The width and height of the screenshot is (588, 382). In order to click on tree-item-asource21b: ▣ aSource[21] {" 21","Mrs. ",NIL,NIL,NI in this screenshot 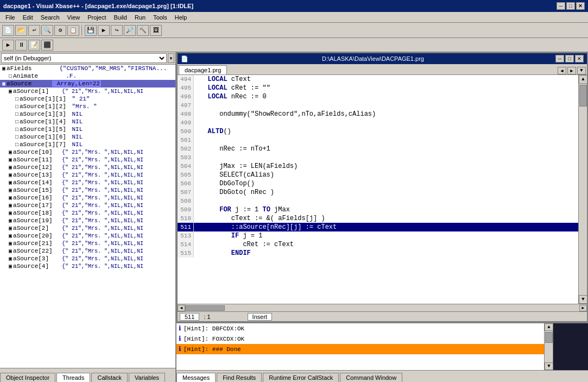, I will do `click(88, 243)`.